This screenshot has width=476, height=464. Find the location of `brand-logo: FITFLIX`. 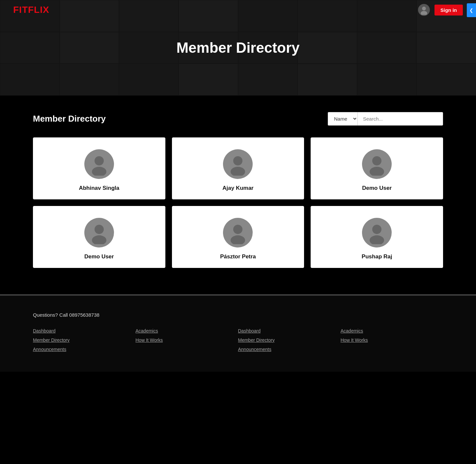

brand-logo: FITFLIX is located at coordinates (31, 10).